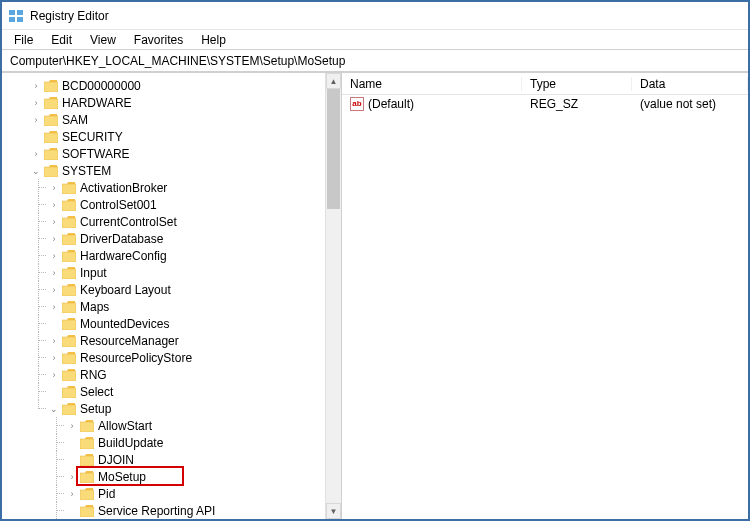  What do you see at coordinates (186, 272) in the screenshot?
I see `tree-item: ›Input` at bounding box center [186, 272].